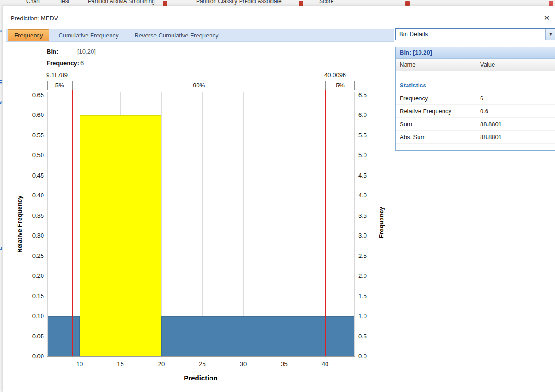 The image size is (555, 392). What do you see at coordinates (243, 364) in the screenshot?
I see `x-axis-tick-label: 30` at bounding box center [243, 364].